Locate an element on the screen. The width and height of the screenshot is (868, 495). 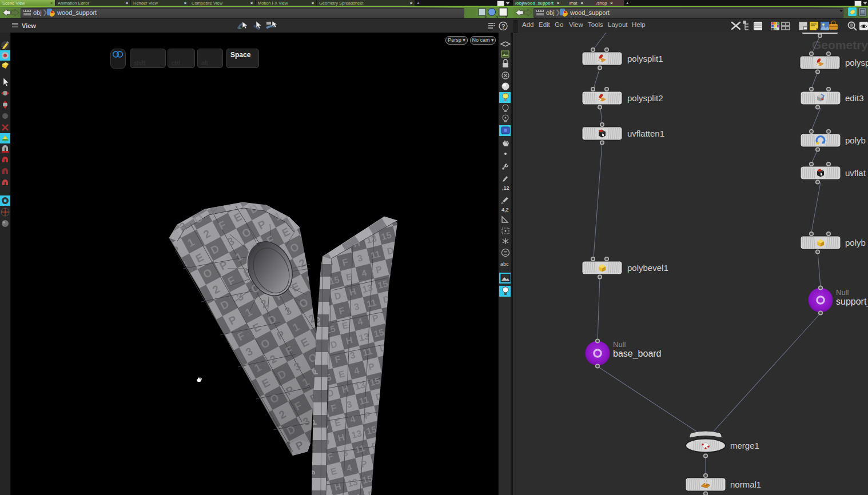
svg-text: 4,2 is located at coordinates (505, 210).